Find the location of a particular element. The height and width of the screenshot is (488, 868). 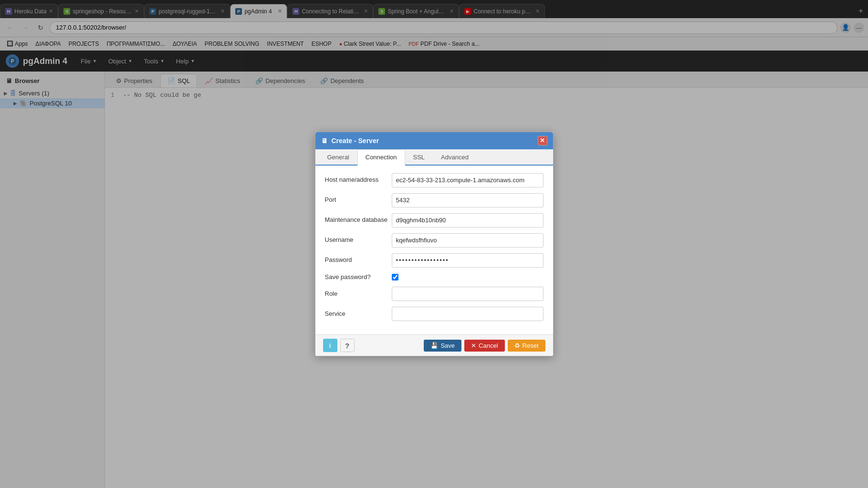

form-row-service: Service is located at coordinates (434, 314).